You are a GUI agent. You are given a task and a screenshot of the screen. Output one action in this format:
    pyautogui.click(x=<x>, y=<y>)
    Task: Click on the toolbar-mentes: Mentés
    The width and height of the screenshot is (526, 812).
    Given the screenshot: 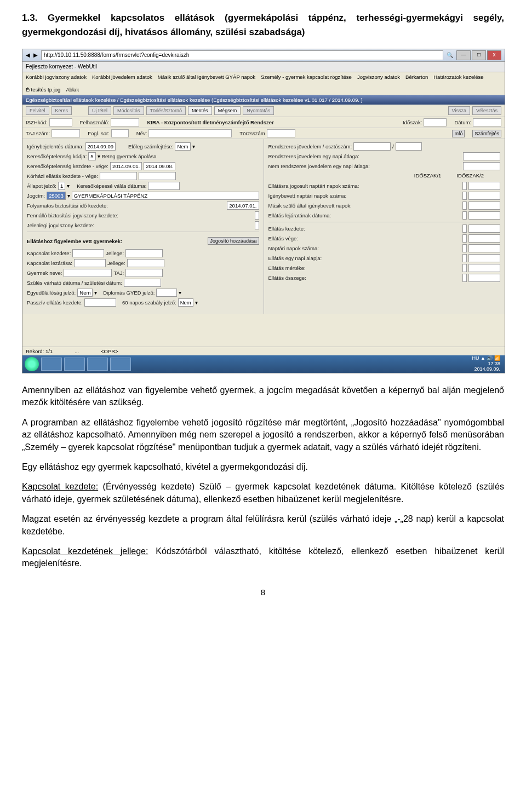 What is the action you would take?
    pyautogui.click(x=200, y=111)
    